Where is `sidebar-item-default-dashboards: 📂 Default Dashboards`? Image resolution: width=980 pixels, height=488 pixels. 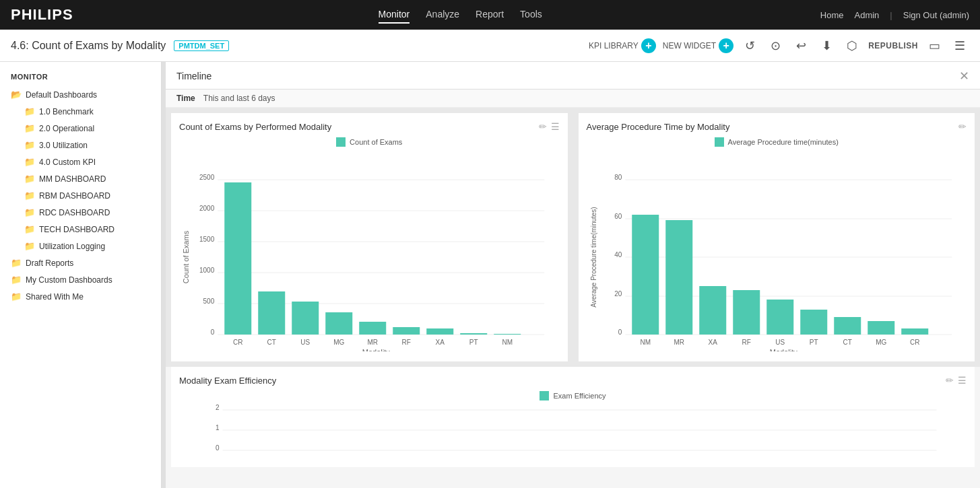
sidebar-item-default-dashboards: 📂 Default Dashboards is located at coordinates (81, 94).